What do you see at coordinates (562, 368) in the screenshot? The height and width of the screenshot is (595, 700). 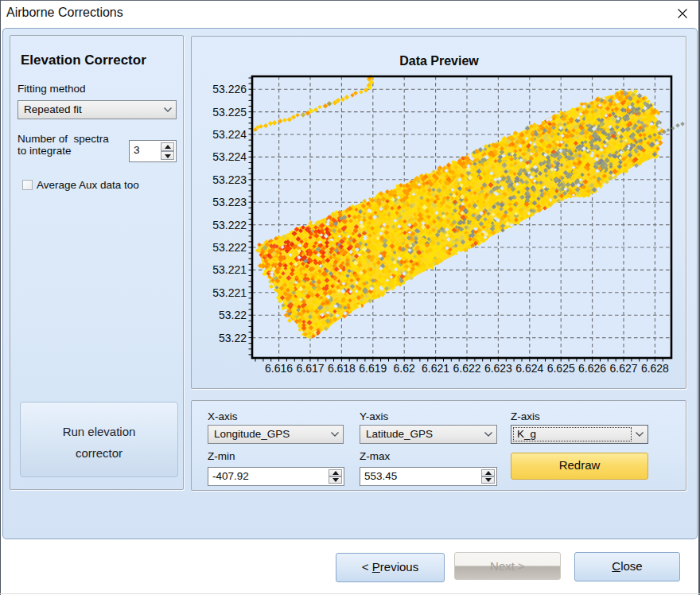 I see `svg-text: 6.625` at bounding box center [562, 368].